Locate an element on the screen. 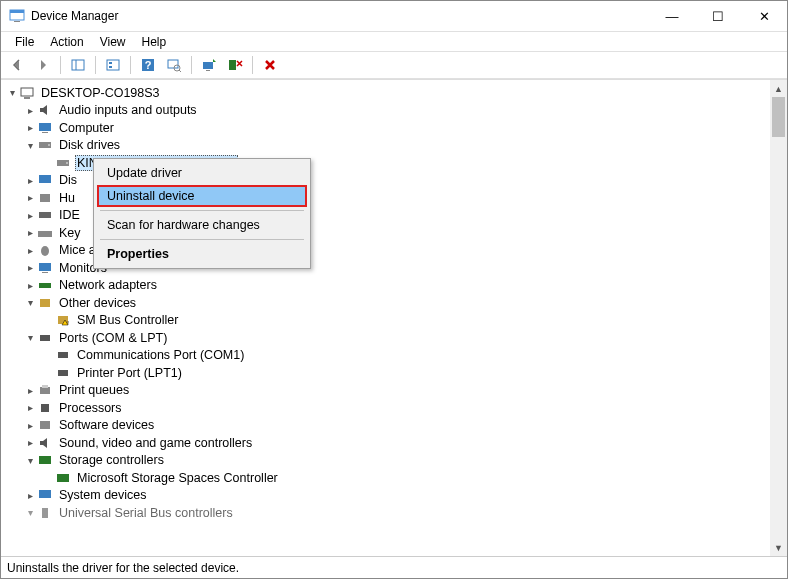  show-hide-console-button is located at coordinates (78, 65).